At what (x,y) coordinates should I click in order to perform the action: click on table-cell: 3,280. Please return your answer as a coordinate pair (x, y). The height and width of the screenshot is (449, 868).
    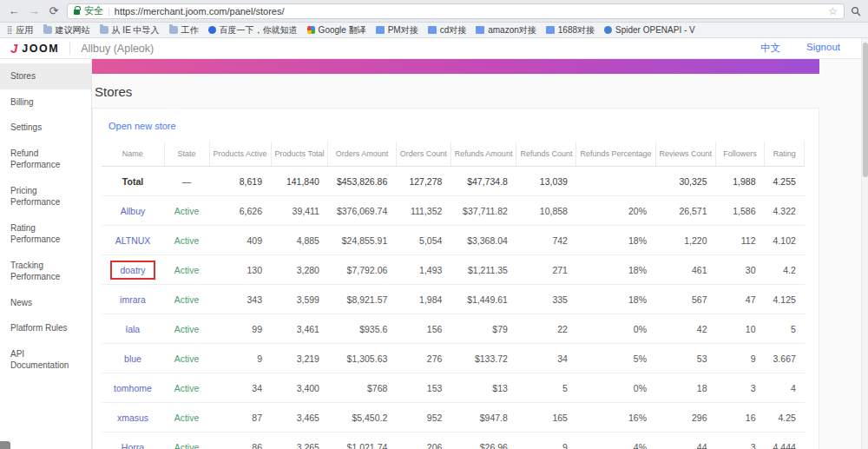
    Looking at the image, I should click on (299, 270).